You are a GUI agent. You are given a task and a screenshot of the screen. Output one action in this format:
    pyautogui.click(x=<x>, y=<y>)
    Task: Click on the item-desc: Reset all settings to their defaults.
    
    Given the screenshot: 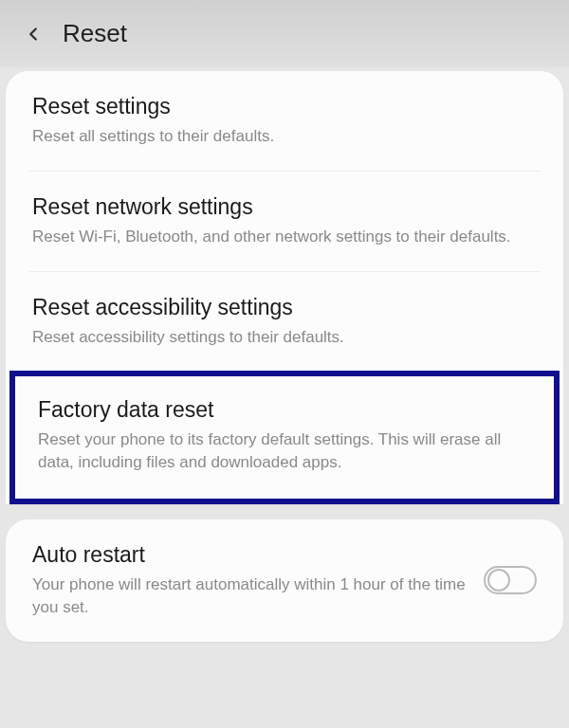 What is the action you would take?
    pyautogui.click(x=284, y=136)
    